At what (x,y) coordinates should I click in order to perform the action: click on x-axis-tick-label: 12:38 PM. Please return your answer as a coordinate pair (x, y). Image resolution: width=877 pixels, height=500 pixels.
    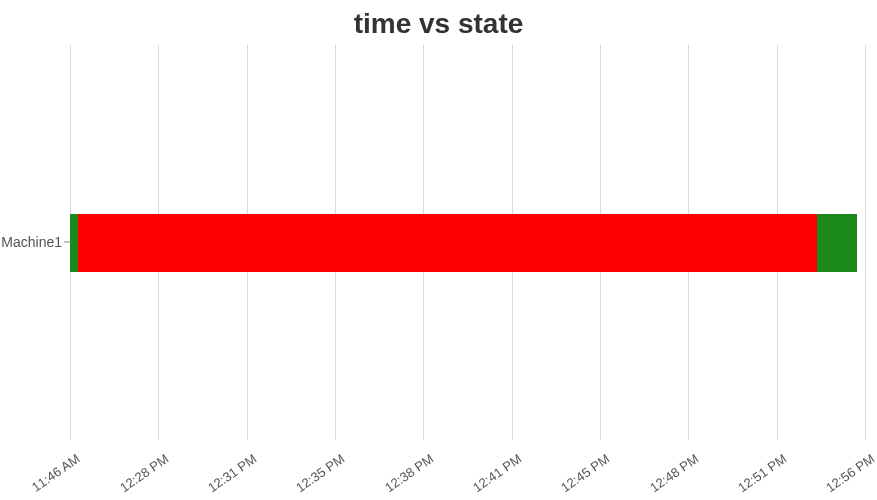
    Looking at the image, I should click on (409, 473).